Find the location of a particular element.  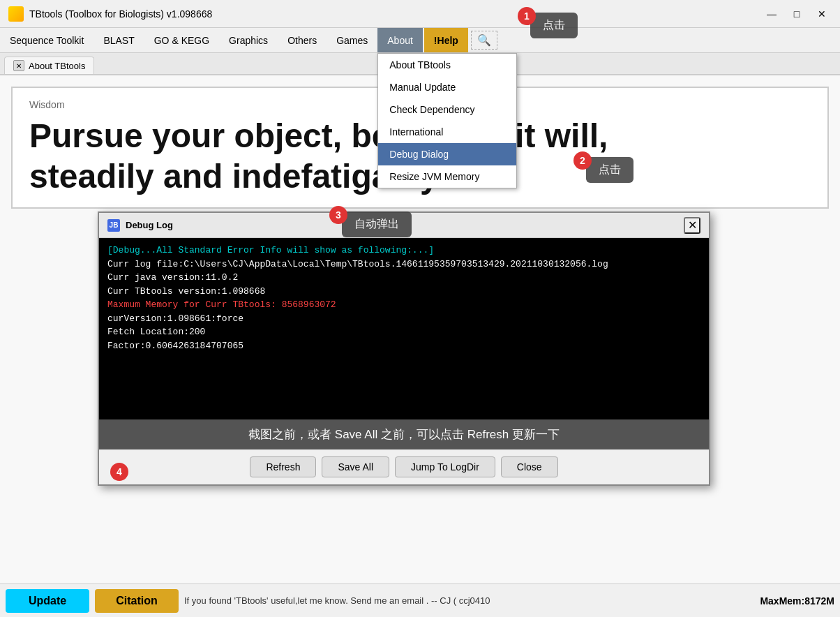

menu-bar: Sequence Toolkit BLAST GO & KEGG Graphic… is located at coordinates (420, 40).